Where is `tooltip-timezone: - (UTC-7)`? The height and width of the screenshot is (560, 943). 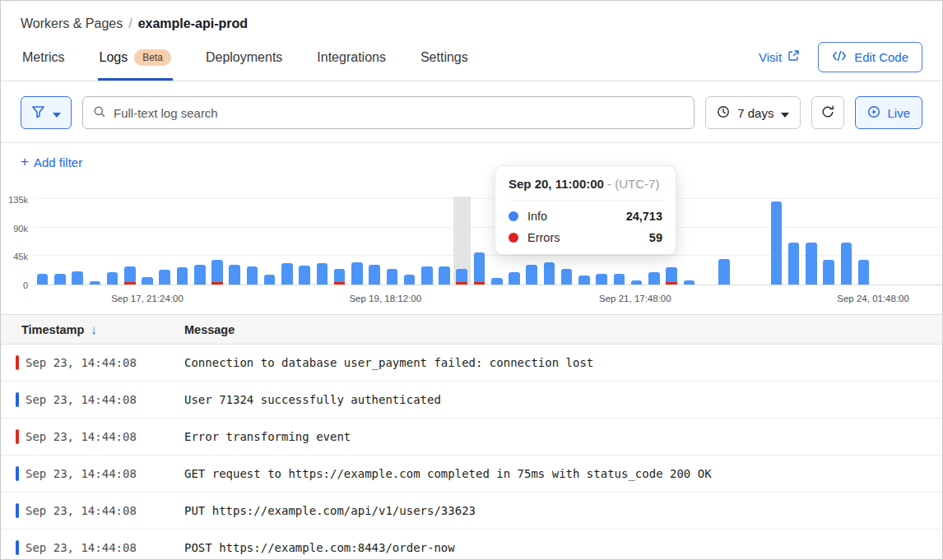 tooltip-timezone: - (UTC-7) is located at coordinates (634, 184).